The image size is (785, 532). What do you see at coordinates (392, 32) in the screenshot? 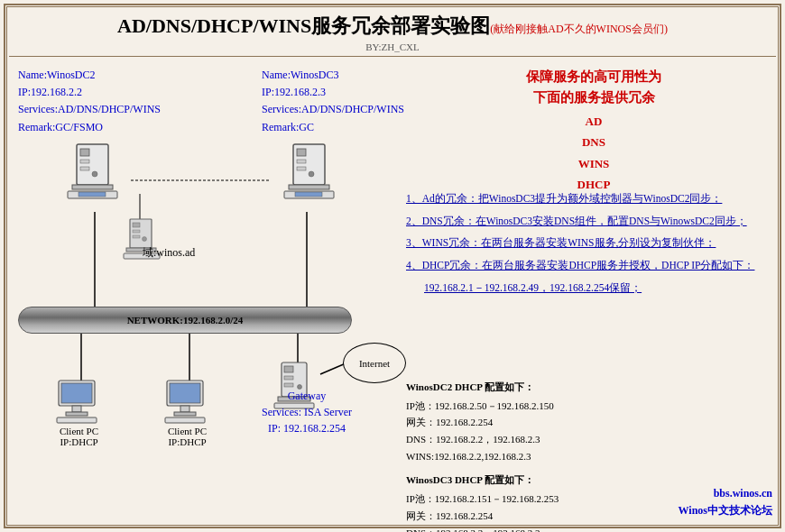
I see `title-area: AD/DNS/DHCP/WINS服务冗余部署实验图(献给刚接触AD不久的WINO…` at bounding box center [392, 32].